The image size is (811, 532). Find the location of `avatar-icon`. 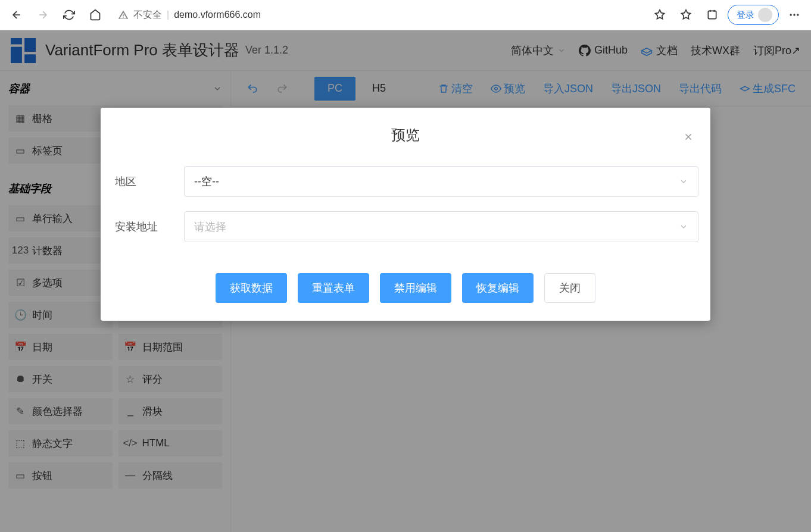

avatar-icon is located at coordinates (765, 15).